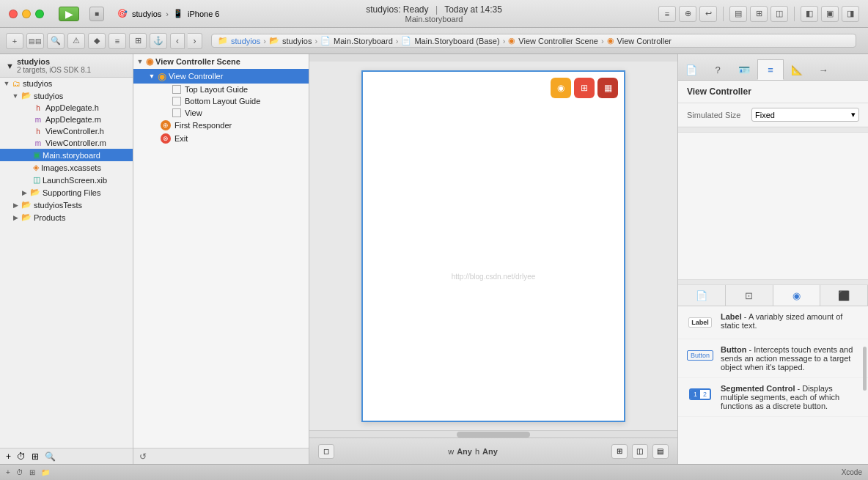  What do you see at coordinates (66, 84) in the screenshot?
I see `sidebar-item-studyios-root: ▼ 🗂 studyios` at bounding box center [66, 84].